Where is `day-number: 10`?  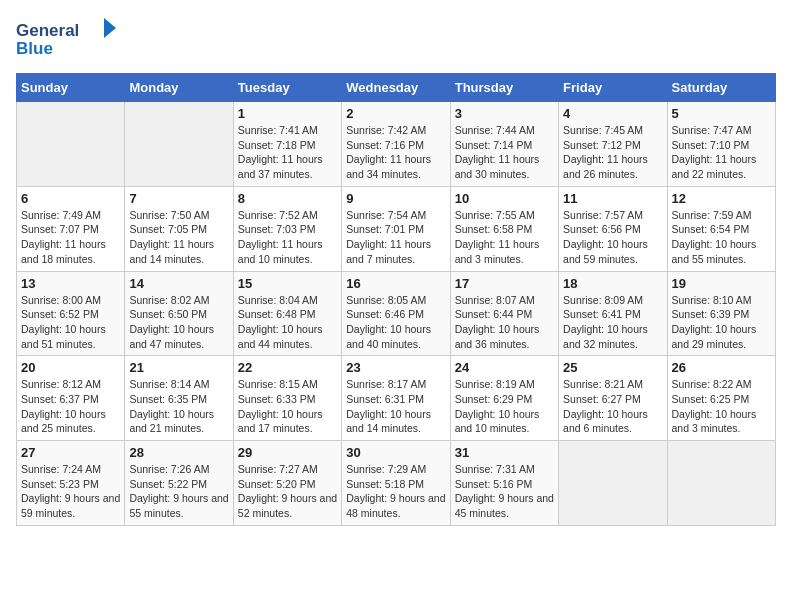 day-number: 10 is located at coordinates (504, 198).